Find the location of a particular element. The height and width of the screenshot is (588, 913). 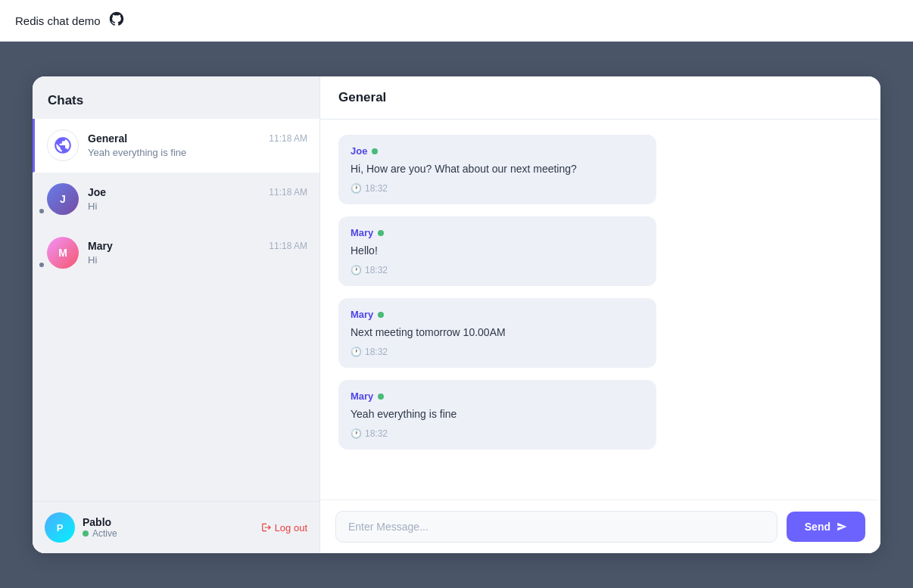

sidebar-header: Chats is located at coordinates (176, 98).